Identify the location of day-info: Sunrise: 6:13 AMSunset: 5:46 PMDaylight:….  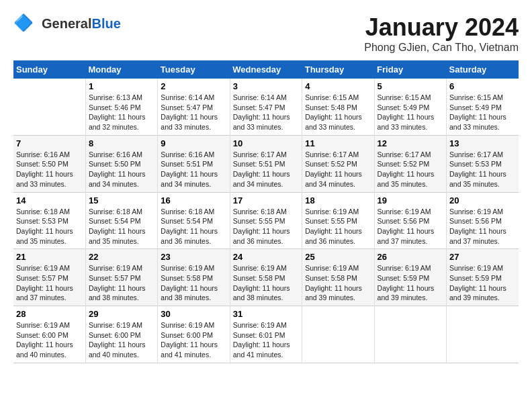
(122, 113).